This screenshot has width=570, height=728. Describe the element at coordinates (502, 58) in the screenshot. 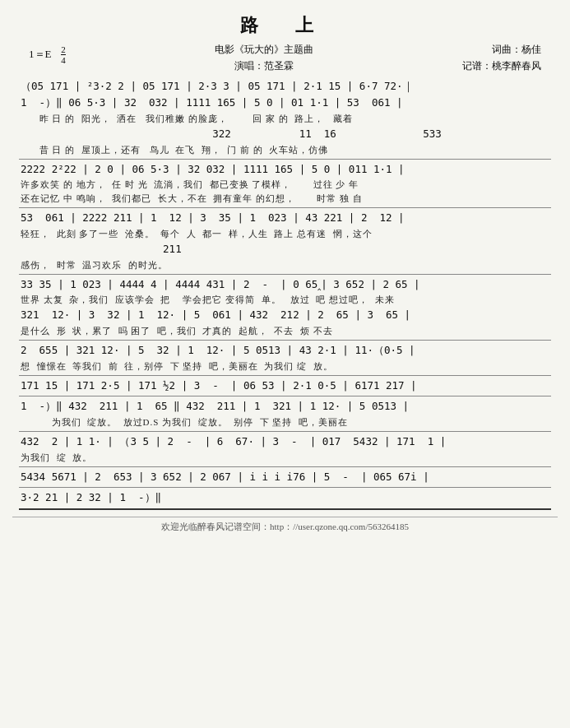

I see `credits: 词曲：杨佳 记谱：桃李醉春风` at that location.